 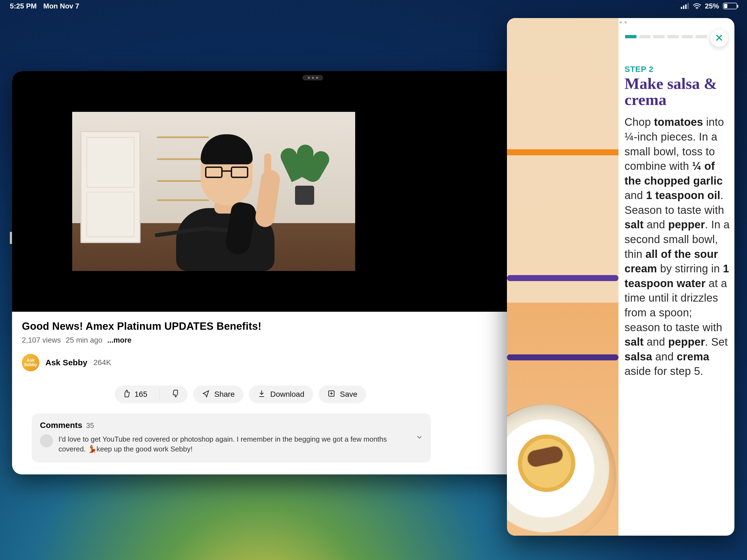 What do you see at coordinates (697, 6) in the screenshot?
I see `wifi-icon` at bounding box center [697, 6].